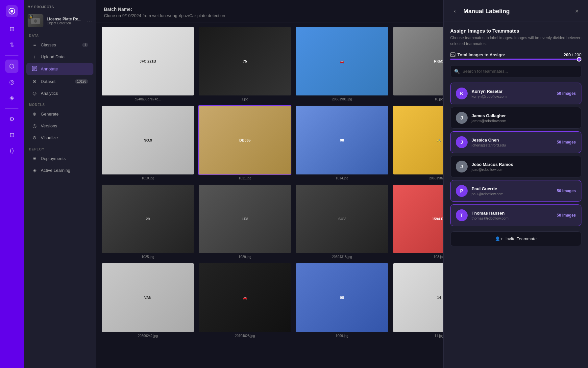  I want to click on teammate-card-jessica: J Jessica Chen jchens@stanford.edu 50 im…, so click(516, 142).